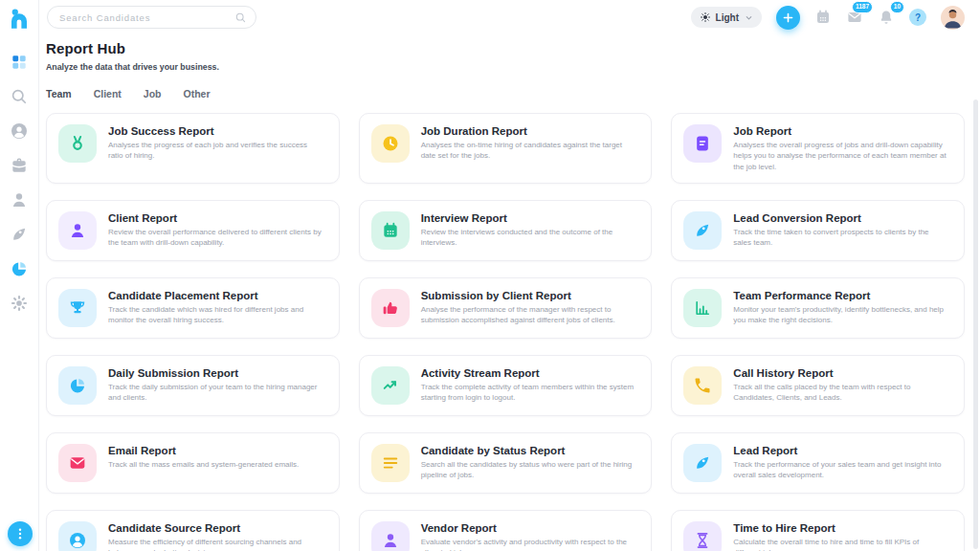 The image size is (980, 551). What do you see at coordinates (19, 276) in the screenshot?
I see `sidebar` at bounding box center [19, 276].